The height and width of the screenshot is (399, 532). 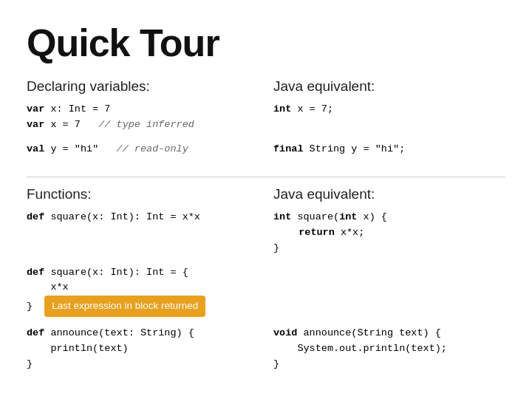 What do you see at coordinates (143, 149) in the screenshot?
I see `val-declaration-code: val y = "hi" // read-only` at bounding box center [143, 149].